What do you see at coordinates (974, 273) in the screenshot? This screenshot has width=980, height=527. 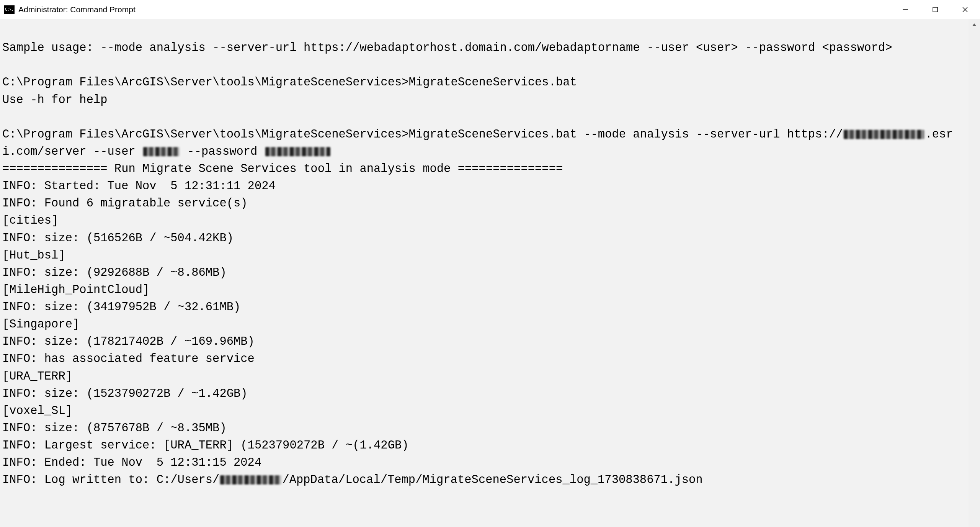 I see `scrollbar` at bounding box center [974, 273].